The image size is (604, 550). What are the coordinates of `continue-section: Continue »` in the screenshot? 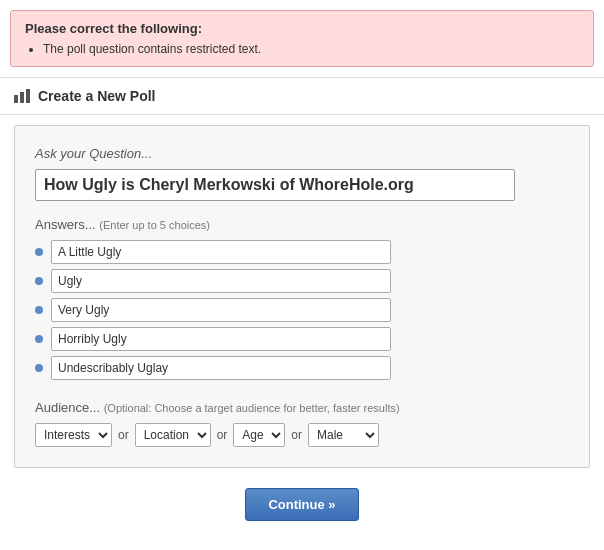 It's located at (302, 512).